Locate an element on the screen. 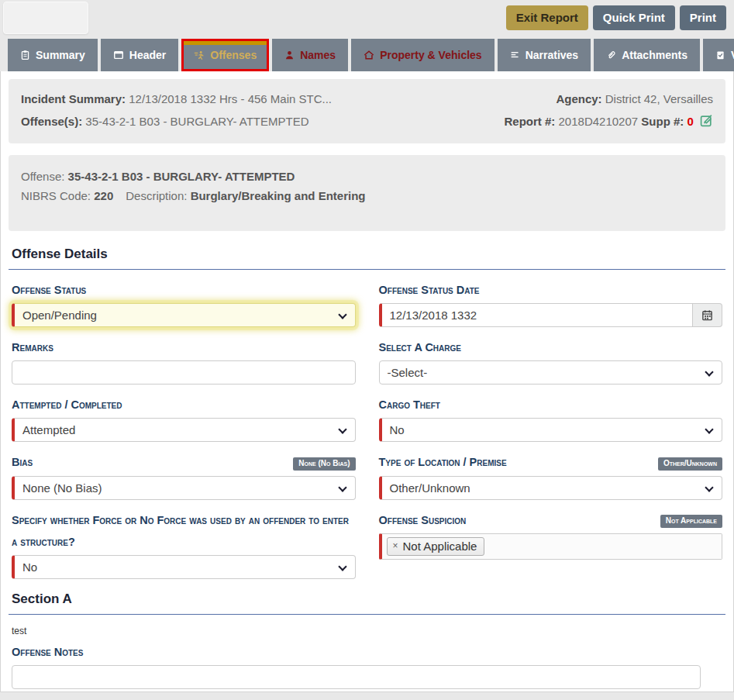  supp-number-label: Supp #: is located at coordinates (662, 121).